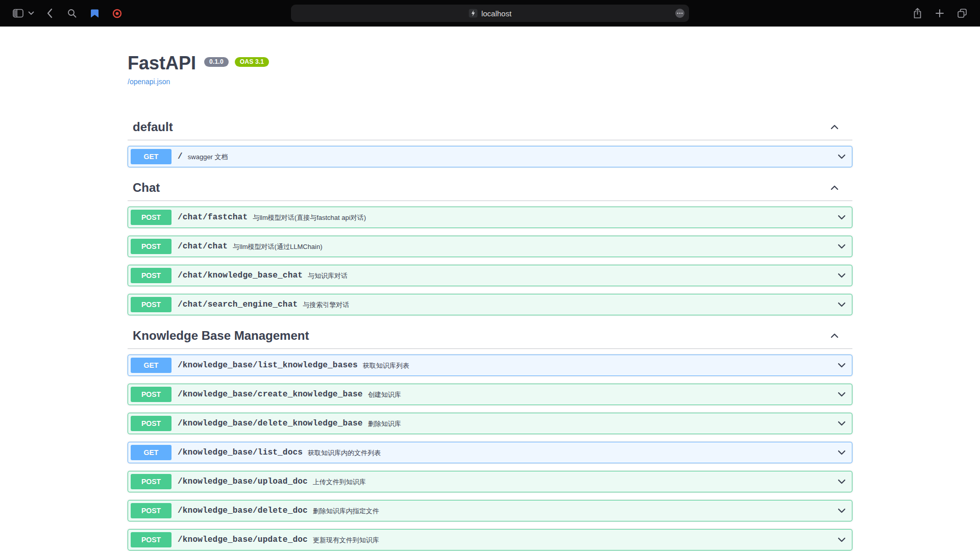 Image resolution: width=980 pixels, height=551 pixels. I want to click on endpoint-summary: POST /chat/knowledge_base_chat 与知识库对话, so click(490, 276).